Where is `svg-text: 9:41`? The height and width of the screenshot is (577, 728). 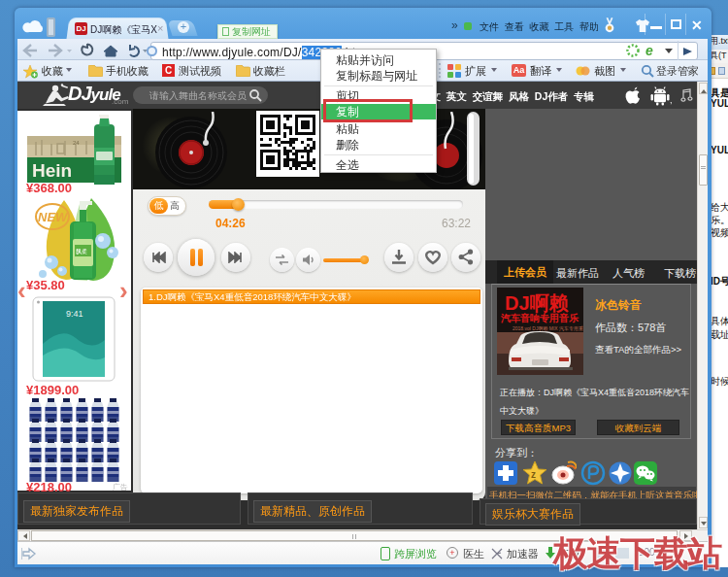 svg-text: 9:41 is located at coordinates (75, 314).